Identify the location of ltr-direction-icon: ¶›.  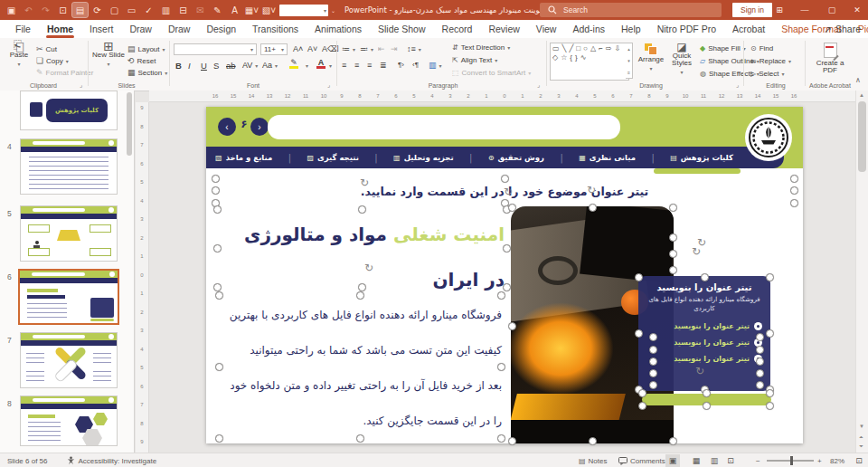
(401, 65).